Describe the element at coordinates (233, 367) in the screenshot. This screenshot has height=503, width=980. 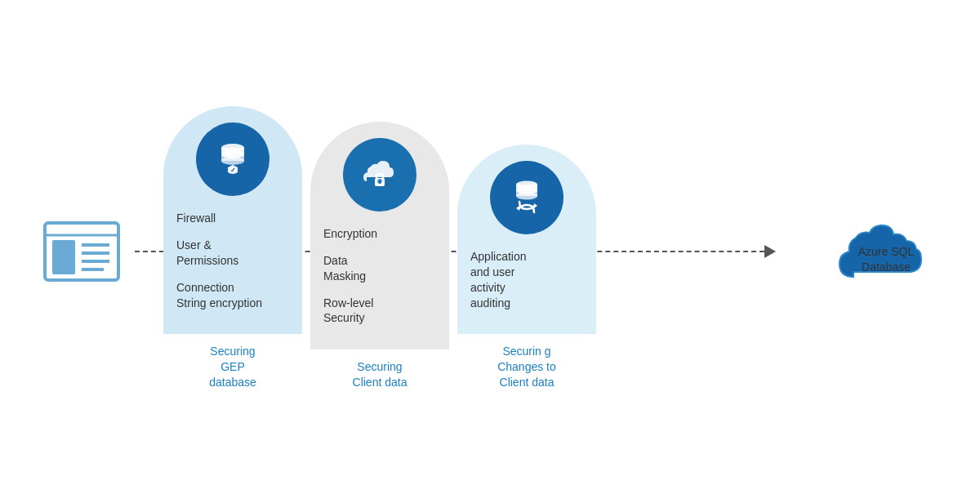
I see `pillar-gep-label: SecuringGEPdatabase` at that location.